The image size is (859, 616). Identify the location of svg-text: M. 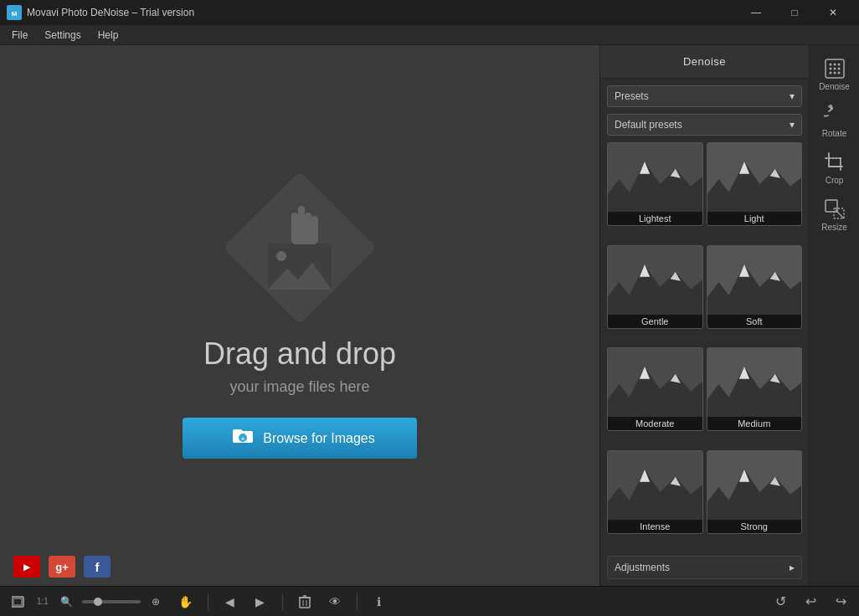
(15, 13).